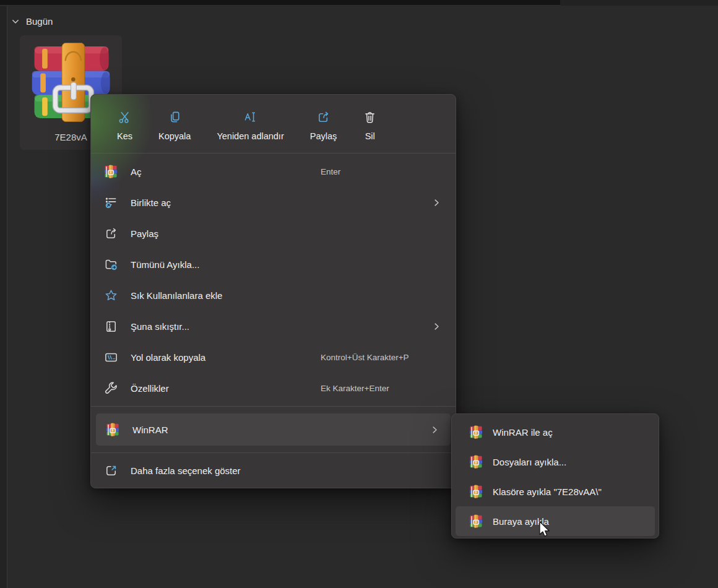  Describe the element at coordinates (274, 326) in the screenshot. I see `menu-item-compress-to: Şuna sıkıştır...` at that location.